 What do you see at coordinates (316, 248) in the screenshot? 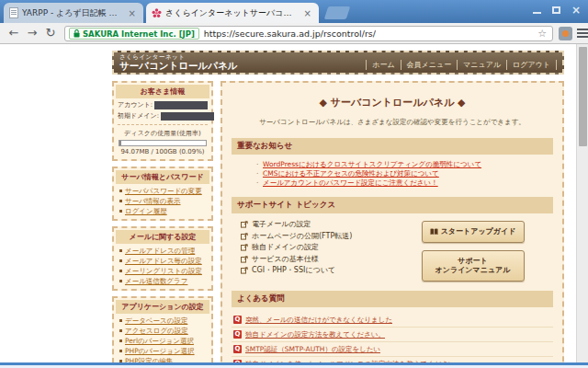
I see `support-link: 独自ドメインの設定` at bounding box center [316, 248].